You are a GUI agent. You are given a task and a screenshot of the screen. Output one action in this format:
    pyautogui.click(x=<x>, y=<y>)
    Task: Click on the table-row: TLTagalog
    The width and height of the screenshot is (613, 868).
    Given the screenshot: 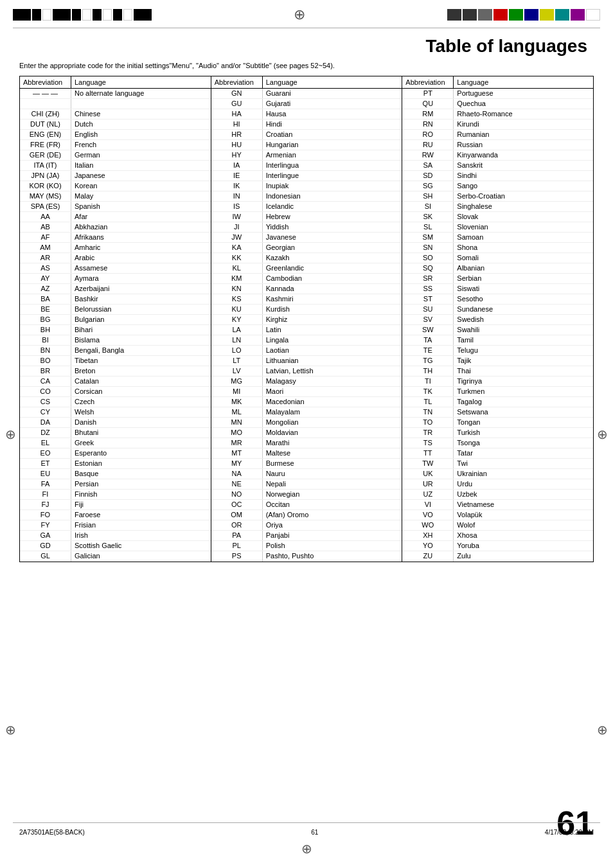 What is the action you would take?
    pyautogui.click(x=497, y=402)
    